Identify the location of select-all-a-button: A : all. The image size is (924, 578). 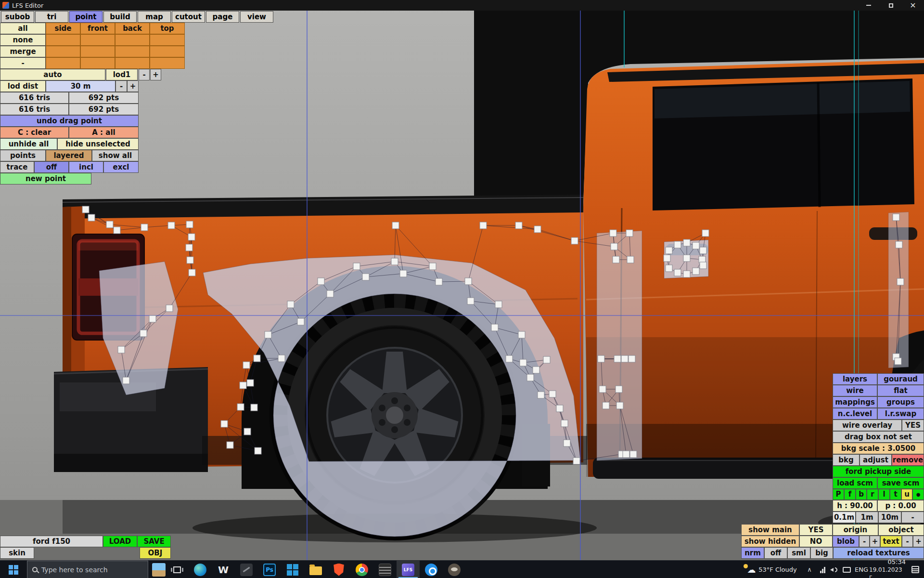
(104, 132).